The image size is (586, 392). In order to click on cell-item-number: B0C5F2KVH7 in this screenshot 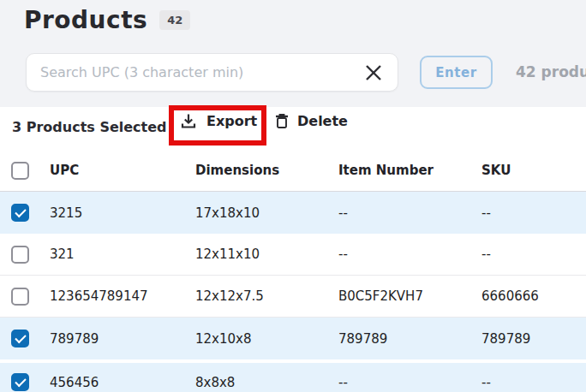, I will do `click(410, 296)`.